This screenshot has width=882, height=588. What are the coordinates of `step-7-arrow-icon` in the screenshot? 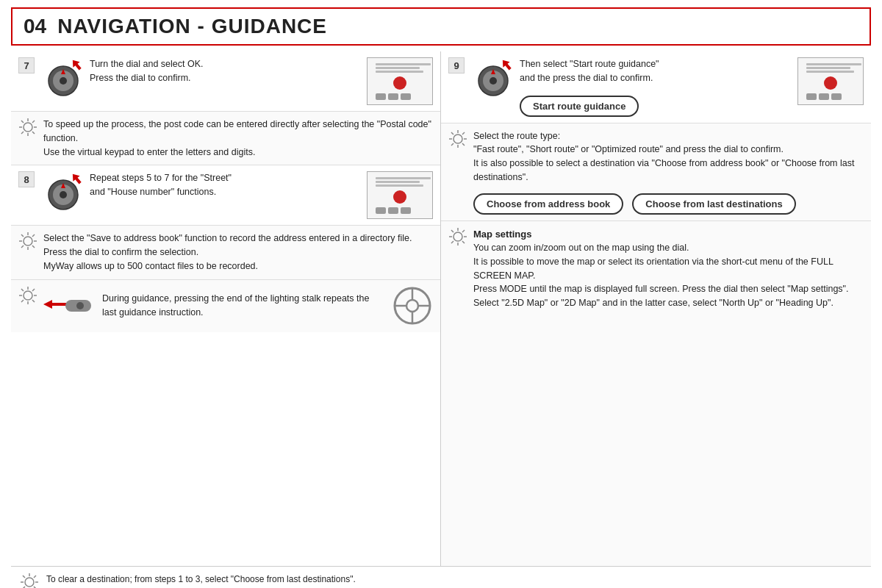 It's located at (76, 65).